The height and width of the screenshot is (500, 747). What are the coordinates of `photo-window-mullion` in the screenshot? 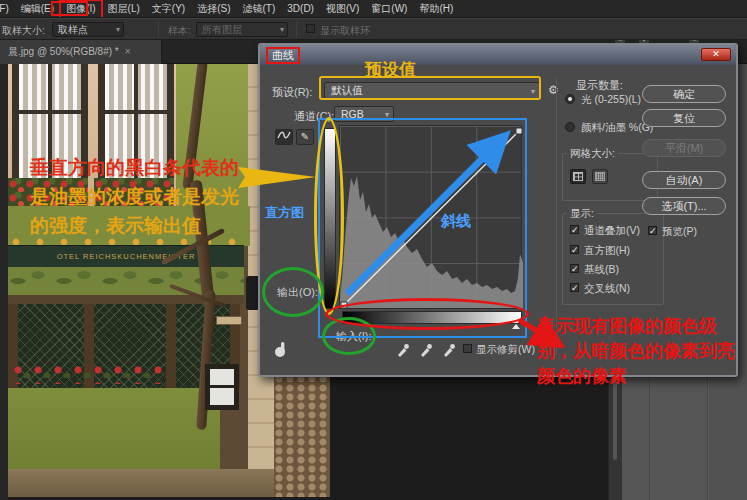 It's located at (222, 386).